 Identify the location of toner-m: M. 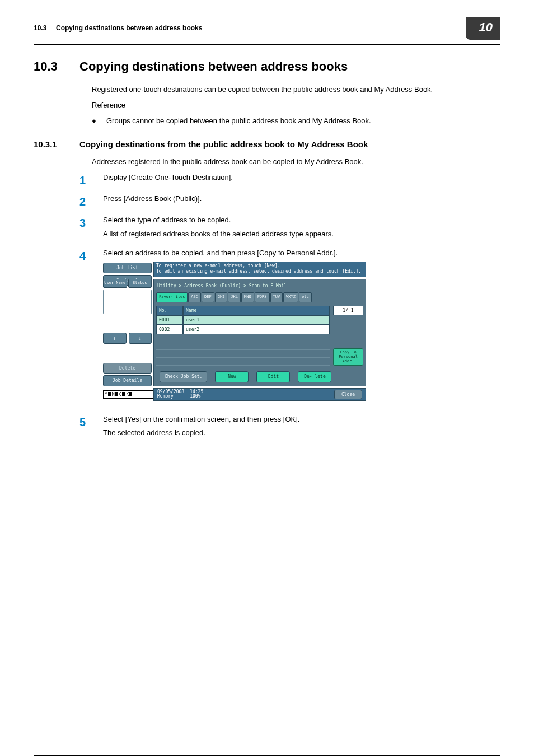
(113, 394).